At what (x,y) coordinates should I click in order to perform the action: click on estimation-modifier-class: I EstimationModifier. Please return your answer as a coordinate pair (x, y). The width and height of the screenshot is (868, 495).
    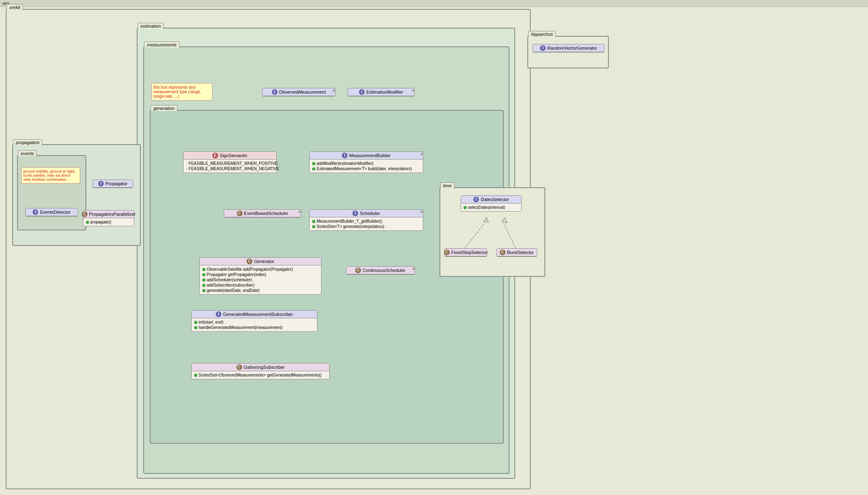
    Looking at the image, I should click on (381, 92).